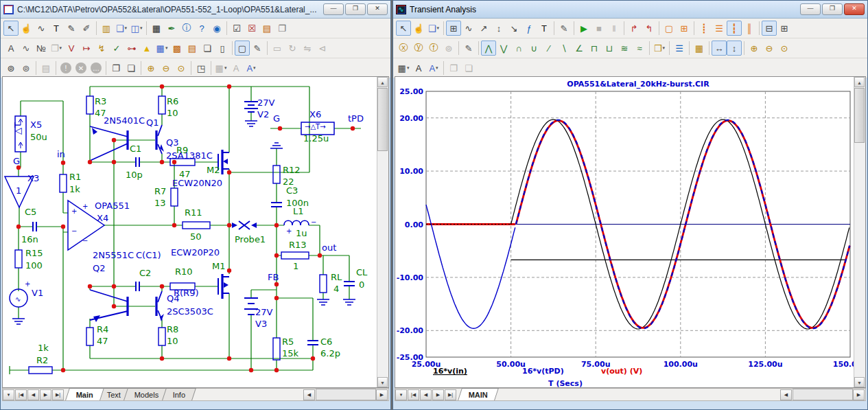 The image size is (868, 410). What do you see at coordinates (609, 48) in the screenshot?
I see `go-to-top-icon: ⊔` at bounding box center [609, 48].